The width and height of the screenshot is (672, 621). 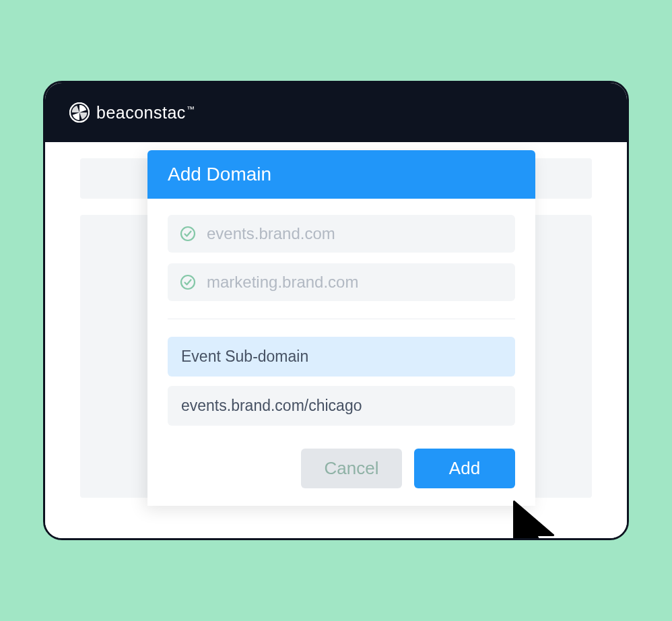 What do you see at coordinates (341, 267) in the screenshot?
I see `existing-domains-list: events.brand.com marketing.brand.com` at bounding box center [341, 267].